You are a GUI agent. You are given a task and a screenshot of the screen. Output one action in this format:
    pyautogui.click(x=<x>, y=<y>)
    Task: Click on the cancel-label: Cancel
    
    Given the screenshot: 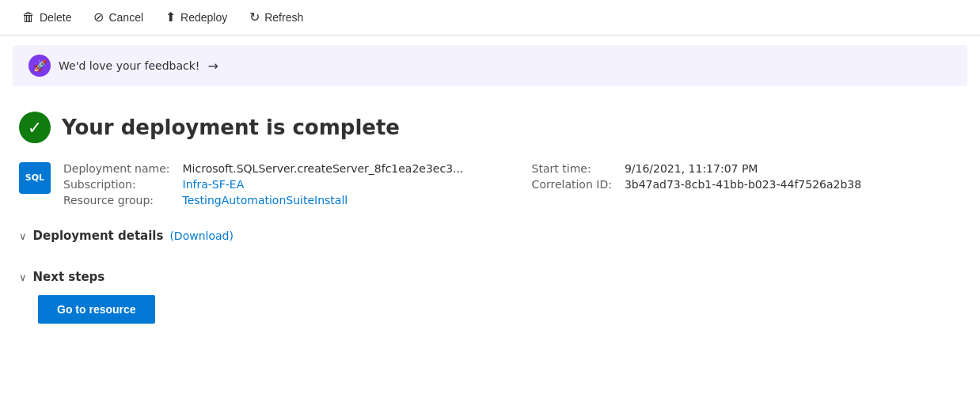 What is the action you would take?
    pyautogui.click(x=126, y=17)
    